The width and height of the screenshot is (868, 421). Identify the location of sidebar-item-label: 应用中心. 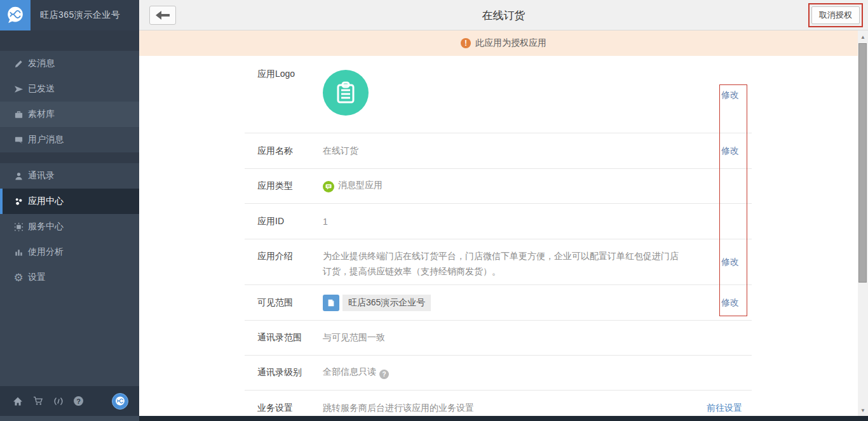
(46, 201).